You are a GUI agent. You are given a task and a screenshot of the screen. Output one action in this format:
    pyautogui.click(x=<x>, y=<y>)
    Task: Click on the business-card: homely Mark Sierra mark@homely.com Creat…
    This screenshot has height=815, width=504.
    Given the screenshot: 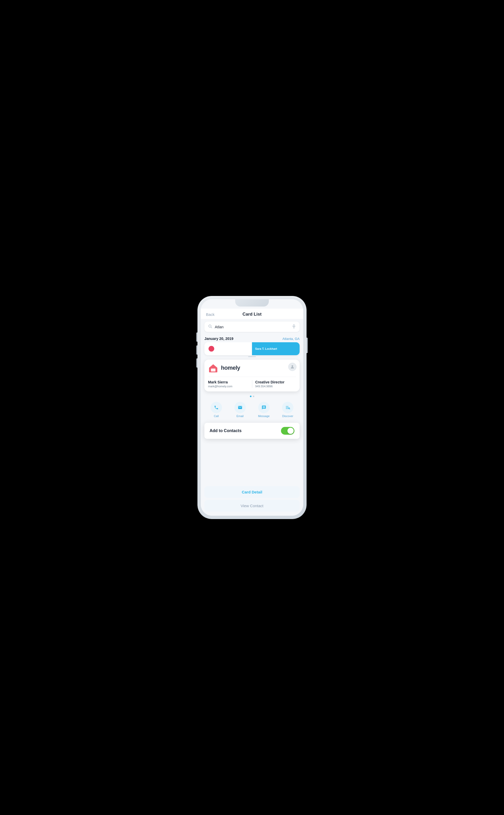 What is the action you would take?
    pyautogui.click(x=252, y=375)
    